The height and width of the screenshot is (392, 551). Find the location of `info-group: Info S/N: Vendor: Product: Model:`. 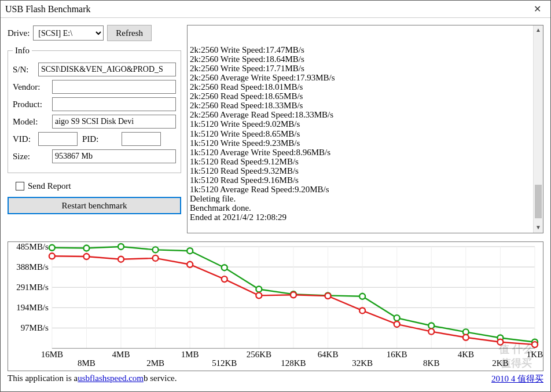

info-group: Info S/N: Vendor: Product: Model: is located at coordinates (94, 109).